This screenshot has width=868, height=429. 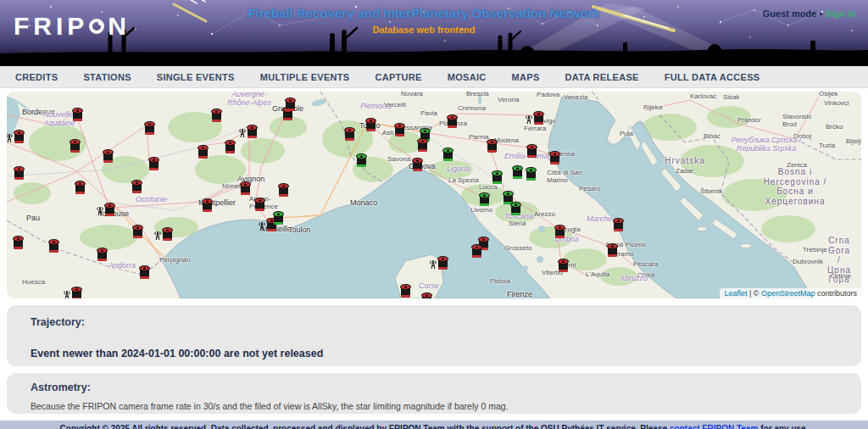 What do you see at coordinates (841, 14) in the screenshot?
I see `sign-in-link: Sign in` at bounding box center [841, 14].